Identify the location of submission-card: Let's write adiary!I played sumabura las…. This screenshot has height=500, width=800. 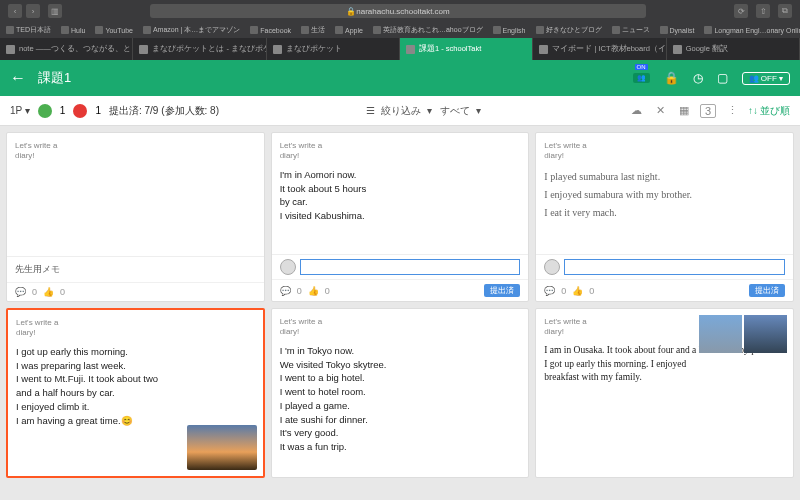
(664, 217).